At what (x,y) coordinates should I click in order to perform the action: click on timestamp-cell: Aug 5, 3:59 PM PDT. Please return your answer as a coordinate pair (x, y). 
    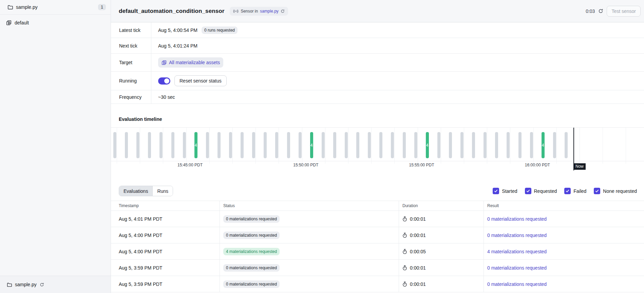
    Looking at the image, I should click on (165, 284).